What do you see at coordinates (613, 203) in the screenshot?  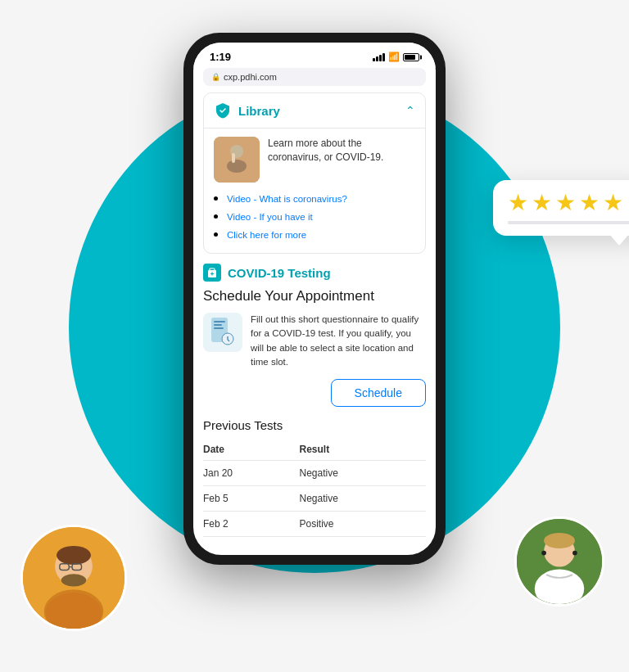 I see `star-5: ★` at bounding box center [613, 203].